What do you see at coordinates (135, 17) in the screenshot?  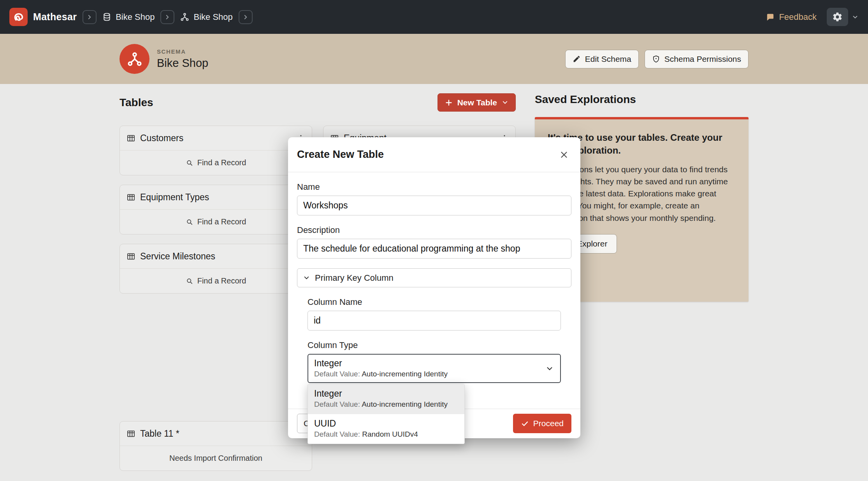 I see `breadcrumb-database-label: Bike Shop` at bounding box center [135, 17].